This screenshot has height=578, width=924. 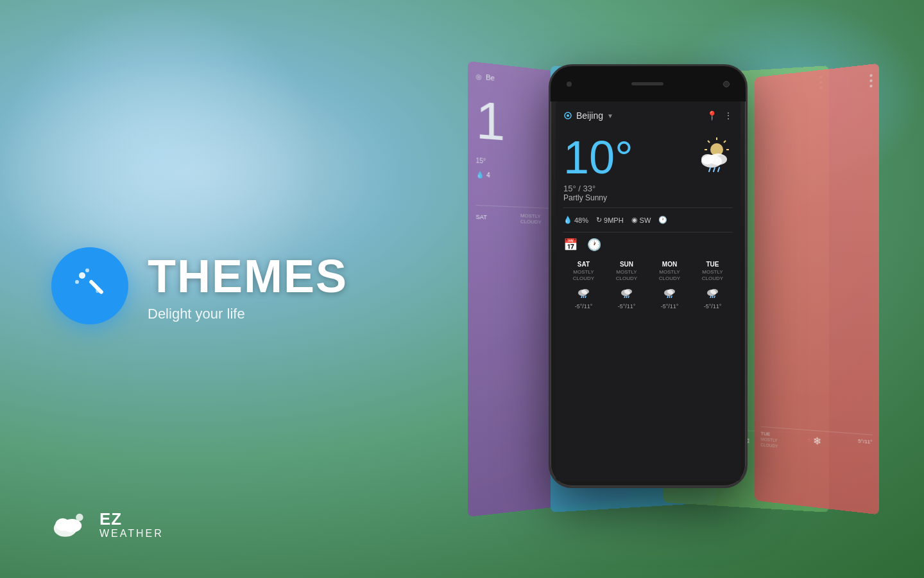 What do you see at coordinates (584, 293) in the screenshot?
I see `sat-icon` at bounding box center [584, 293].